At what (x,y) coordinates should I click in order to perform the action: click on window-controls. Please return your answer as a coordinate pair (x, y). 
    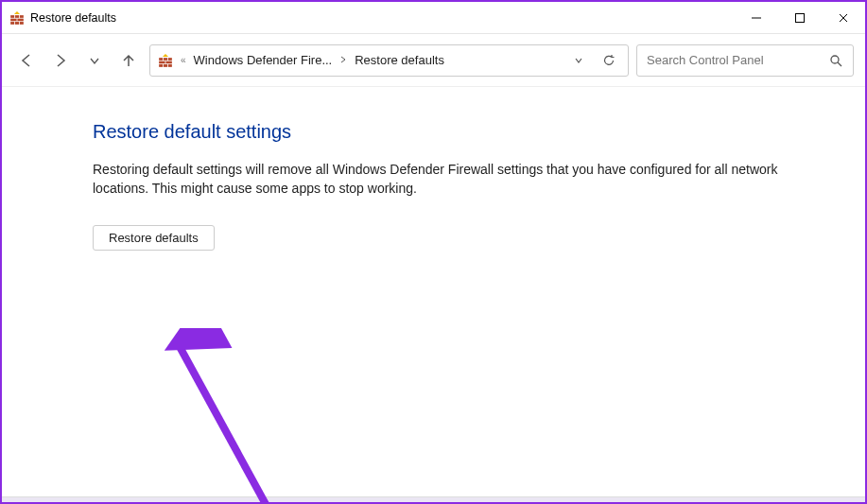
    Looking at the image, I should click on (800, 18).